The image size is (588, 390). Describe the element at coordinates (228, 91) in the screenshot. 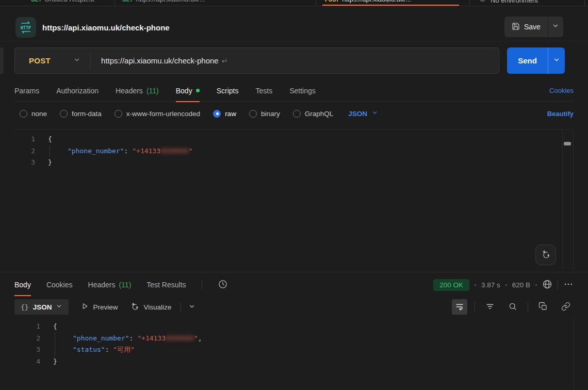

I see `tab-scripts: Scripts` at that location.